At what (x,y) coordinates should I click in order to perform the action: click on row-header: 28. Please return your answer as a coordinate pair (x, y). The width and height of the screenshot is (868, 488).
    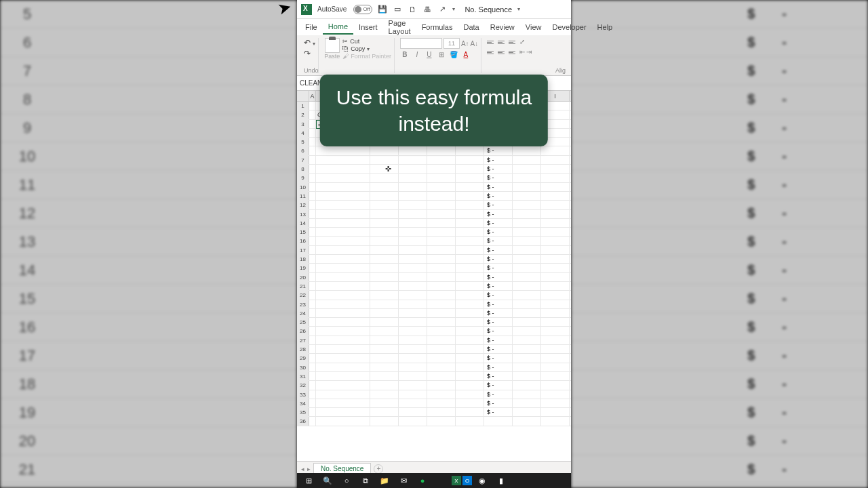
    Looking at the image, I should click on (303, 349).